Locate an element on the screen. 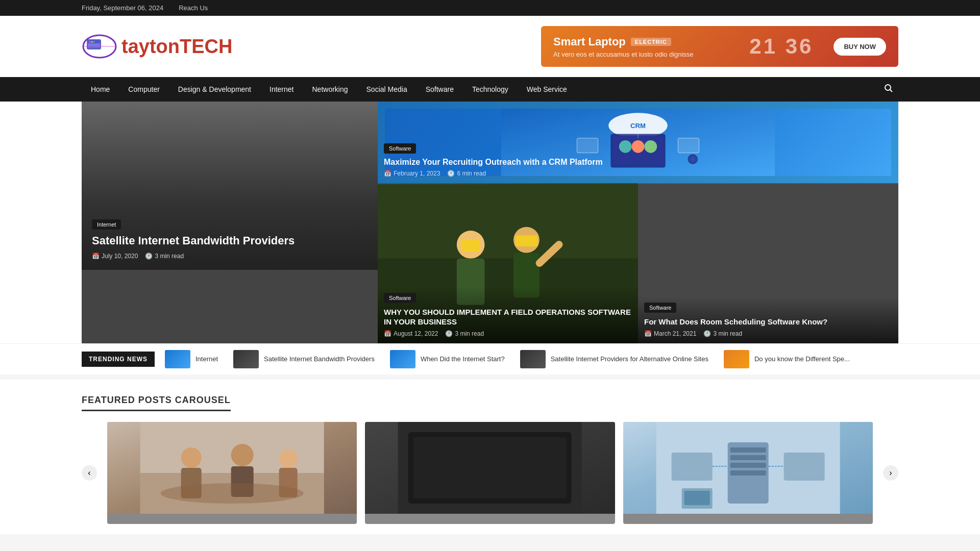 The height and width of the screenshot is (551, 980). clock-icon: 🕐 3 min read is located at coordinates (164, 256).